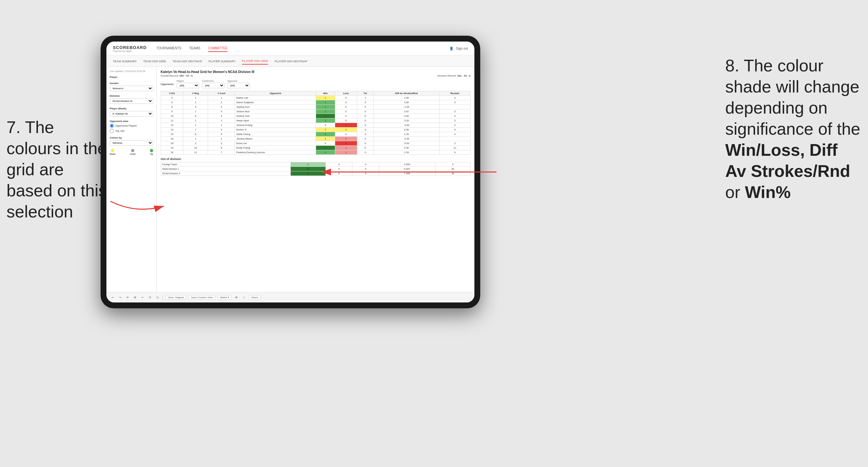 The image size is (868, 467). Describe the element at coordinates (222, 61) in the screenshot. I see `sub-nav-player-summary: PLAYER SUMMARY` at that location.